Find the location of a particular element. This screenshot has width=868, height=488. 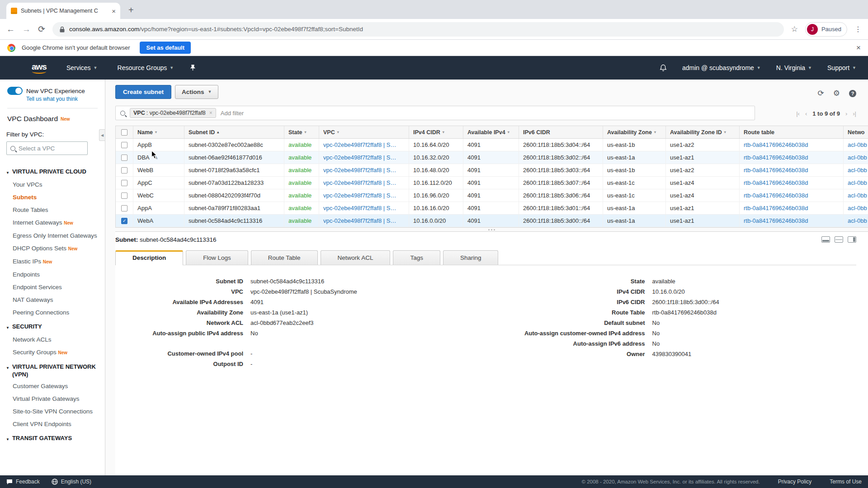

forward-icon: → is located at coordinates (26, 29).